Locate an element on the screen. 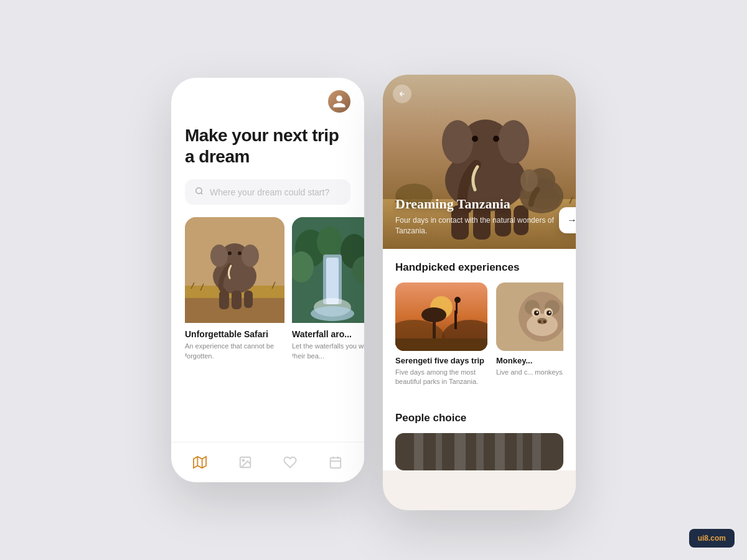  bottom-nav is located at coordinates (268, 462).